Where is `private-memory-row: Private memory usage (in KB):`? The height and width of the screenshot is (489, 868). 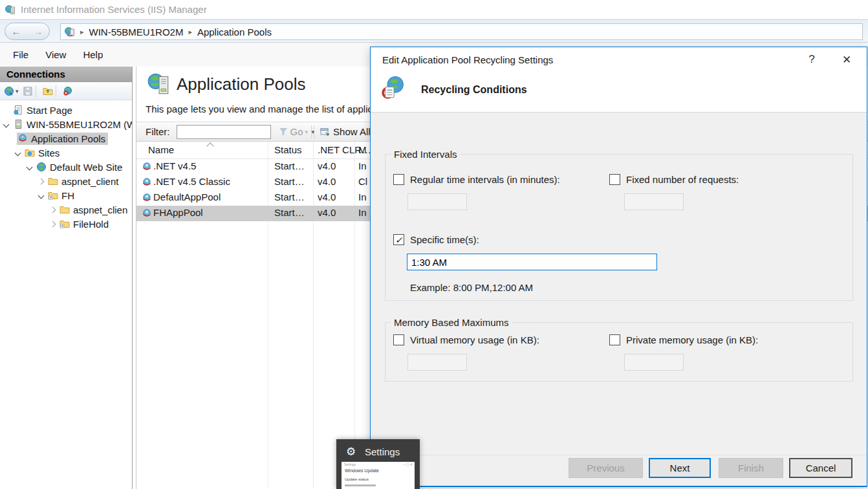 private-memory-row: Private memory usage (in KB): is located at coordinates (684, 340).